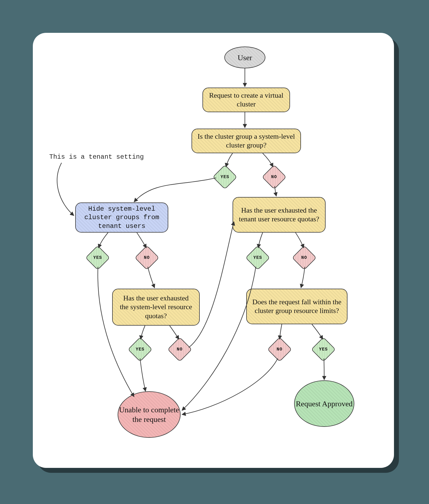 The image size is (429, 504). What do you see at coordinates (245, 57) in the screenshot?
I see `node-user-label: User` at bounding box center [245, 57].